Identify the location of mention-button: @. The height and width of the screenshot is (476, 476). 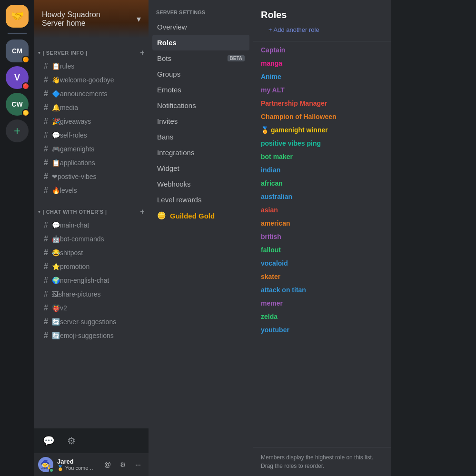
(108, 465).